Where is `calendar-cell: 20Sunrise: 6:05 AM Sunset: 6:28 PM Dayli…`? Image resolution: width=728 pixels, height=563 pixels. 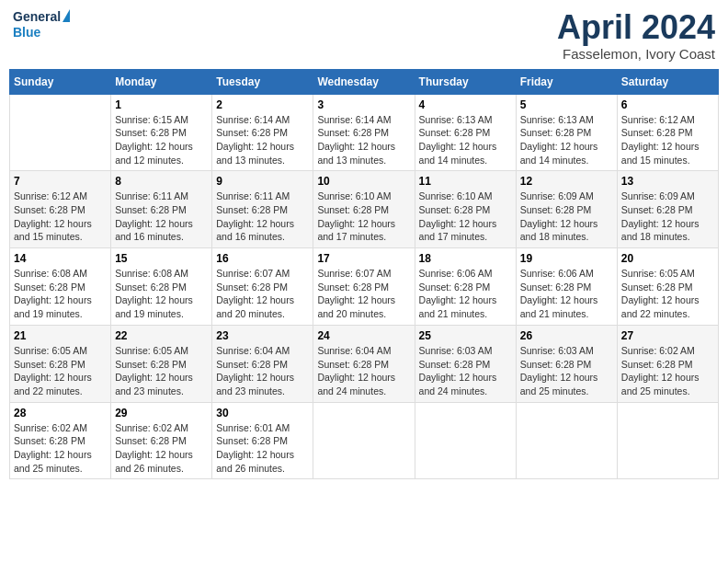
calendar-cell: 20Sunrise: 6:05 AM Sunset: 6:28 PM Dayli… is located at coordinates (667, 287).